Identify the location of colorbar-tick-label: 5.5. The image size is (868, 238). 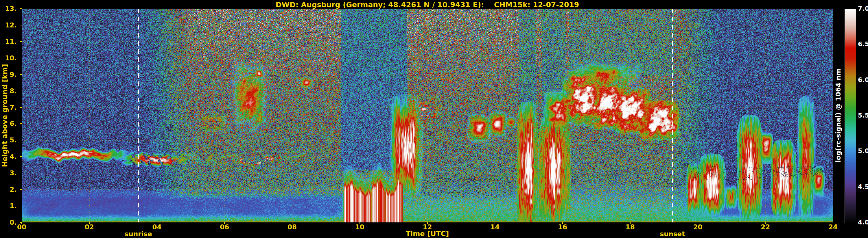
(863, 115).